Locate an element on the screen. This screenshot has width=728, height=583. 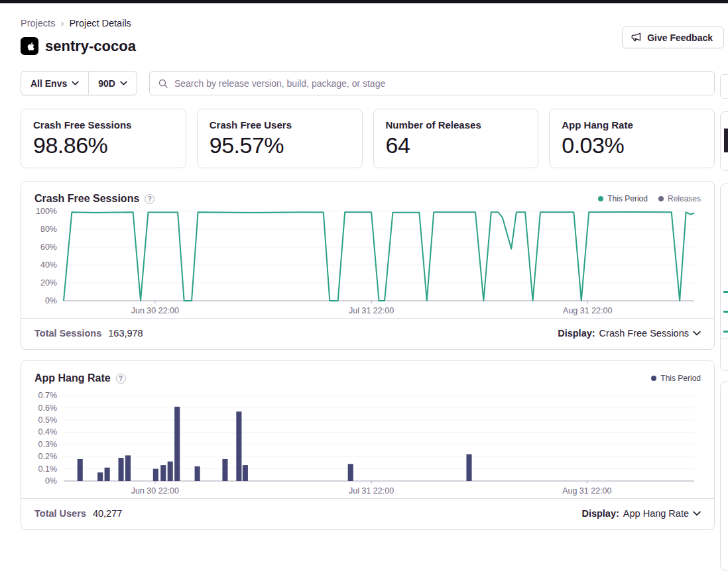
y-axis-labels: 100%80%60%40%20%0% is located at coordinates (42, 256).